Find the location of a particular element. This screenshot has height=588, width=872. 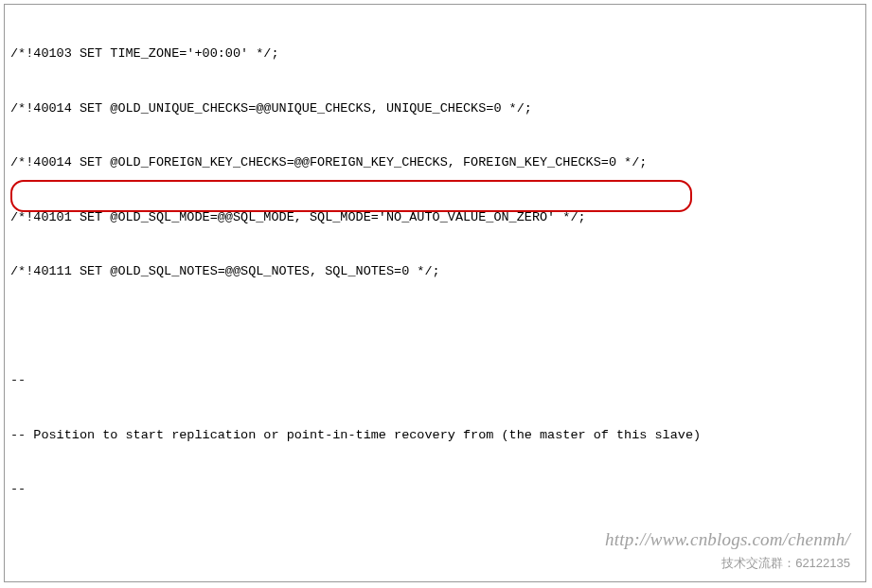

sql-line: /*!40103 SET TIME_ZONE='+00:00' */; is located at coordinates (436, 53).